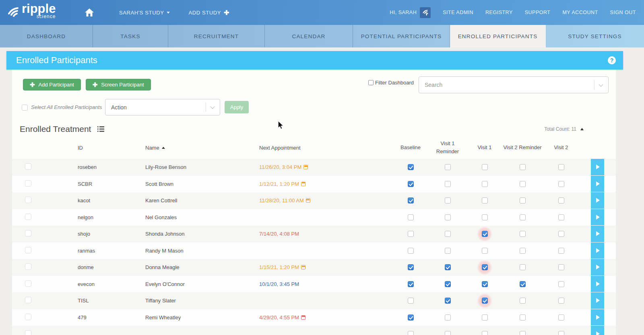 This screenshot has width=644, height=335. I want to click on filter-dashboard-checkbox, so click(371, 83).